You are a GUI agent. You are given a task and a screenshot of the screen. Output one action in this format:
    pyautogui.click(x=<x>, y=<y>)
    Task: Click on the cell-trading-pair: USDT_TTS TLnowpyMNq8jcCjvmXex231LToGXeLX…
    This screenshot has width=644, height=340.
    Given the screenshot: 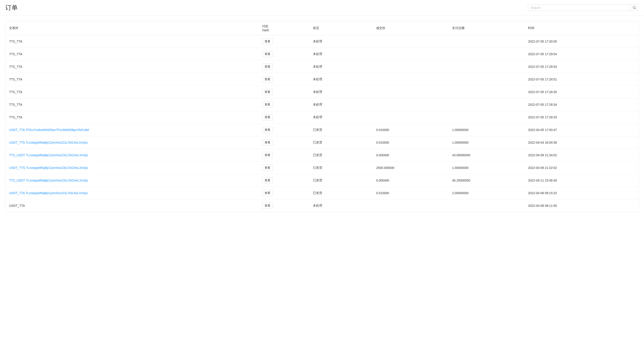 What is the action you would take?
    pyautogui.click(x=132, y=168)
    